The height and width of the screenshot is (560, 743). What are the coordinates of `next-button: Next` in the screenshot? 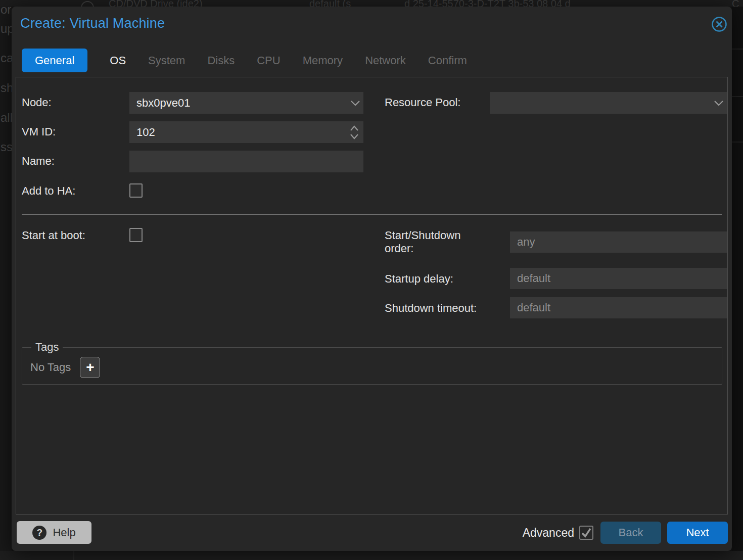 It's located at (698, 533).